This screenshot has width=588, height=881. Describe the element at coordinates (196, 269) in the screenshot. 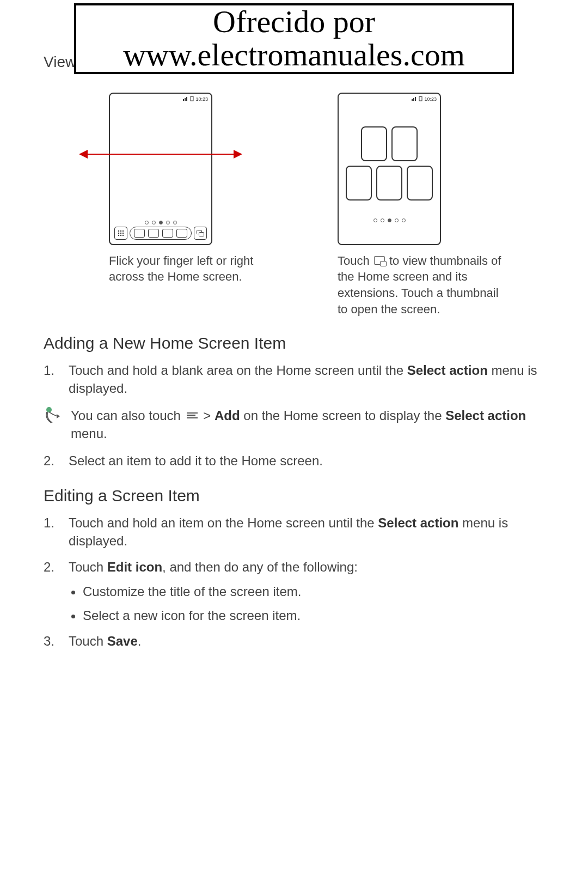

I see `swipe-caption: Flick your finger left or right across t…` at that location.